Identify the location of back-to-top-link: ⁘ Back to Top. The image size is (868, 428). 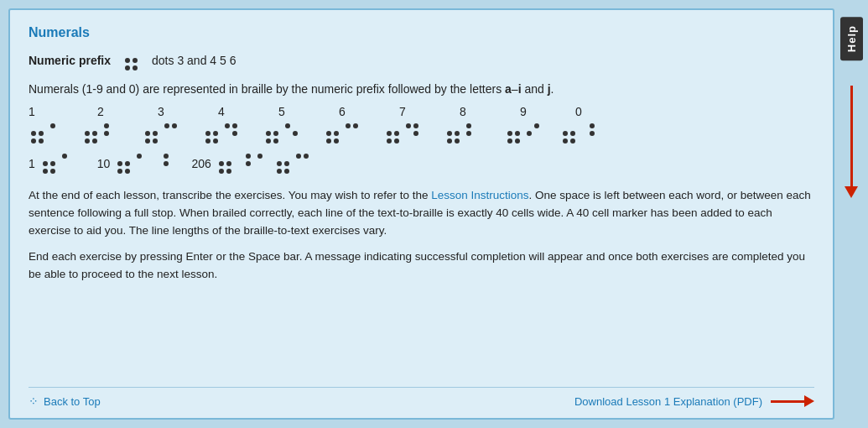
(65, 401).